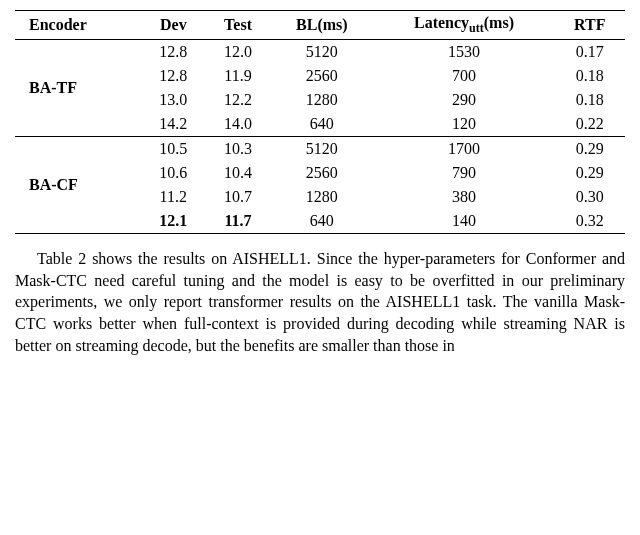 This screenshot has height=535, width=640. I want to click on col-dev: Dev, so click(174, 26).